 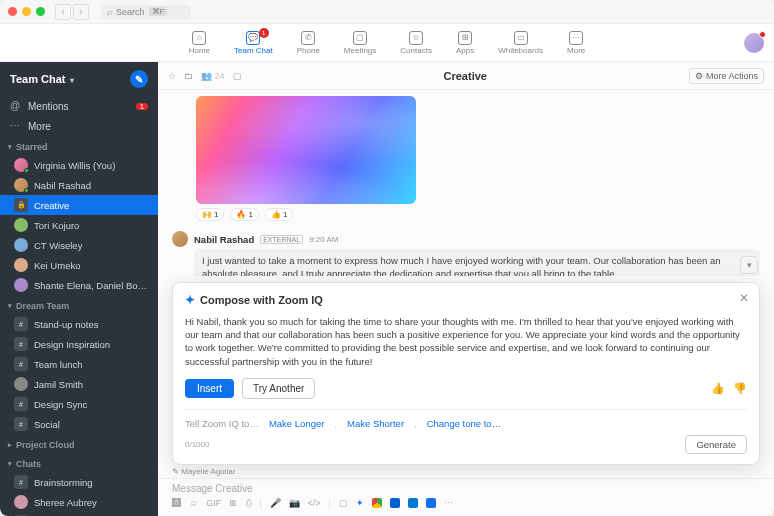 What do you see at coordinates (576, 43) in the screenshot?
I see `nav-more: ⋯More` at bounding box center [576, 43].